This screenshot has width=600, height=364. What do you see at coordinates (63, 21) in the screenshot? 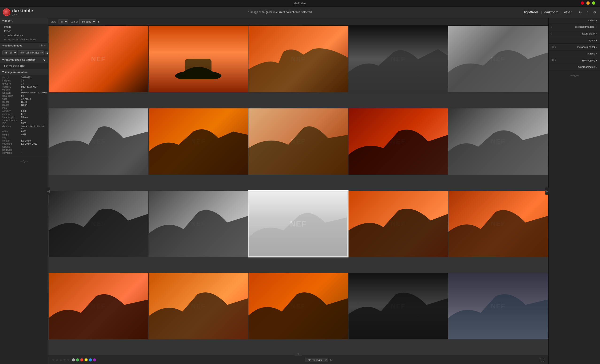
I see `view-select: all` at bounding box center [63, 21].